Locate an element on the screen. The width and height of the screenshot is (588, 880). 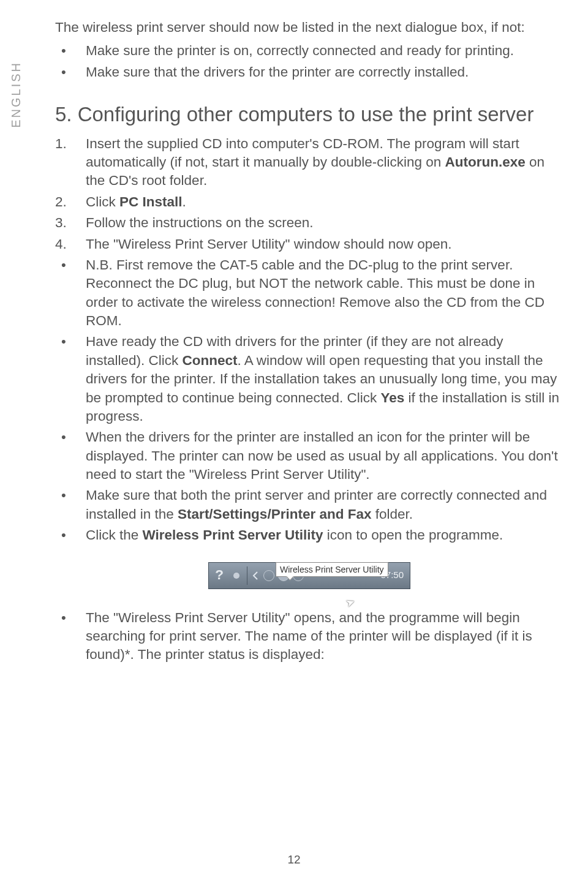
window-icon is located at coordinates (236, 576).